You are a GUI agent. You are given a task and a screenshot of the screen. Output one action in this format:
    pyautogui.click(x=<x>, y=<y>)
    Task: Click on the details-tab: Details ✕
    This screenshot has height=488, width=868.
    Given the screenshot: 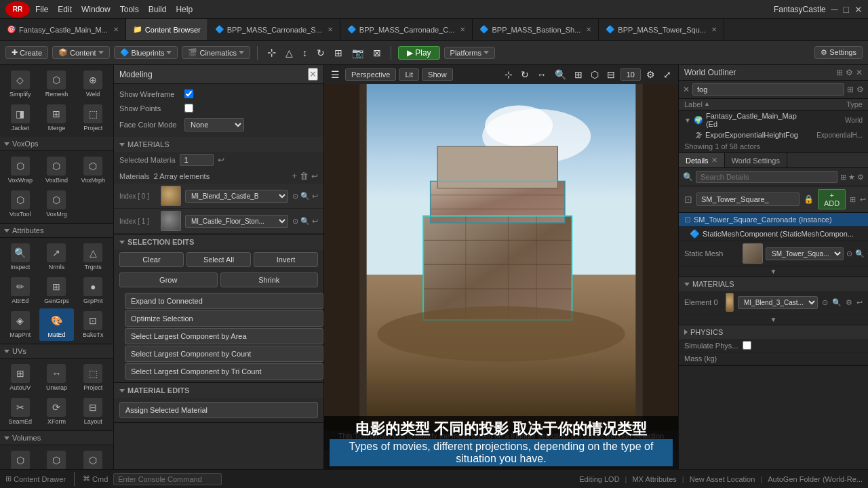 What is the action you would take?
    pyautogui.click(x=702, y=160)
    